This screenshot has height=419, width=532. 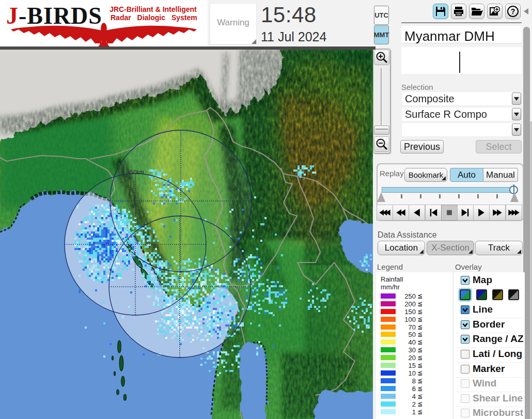 What do you see at coordinates (135, 172) in the screenshot?
I see `svg-text: 450km` at bounding box center [135, 172].